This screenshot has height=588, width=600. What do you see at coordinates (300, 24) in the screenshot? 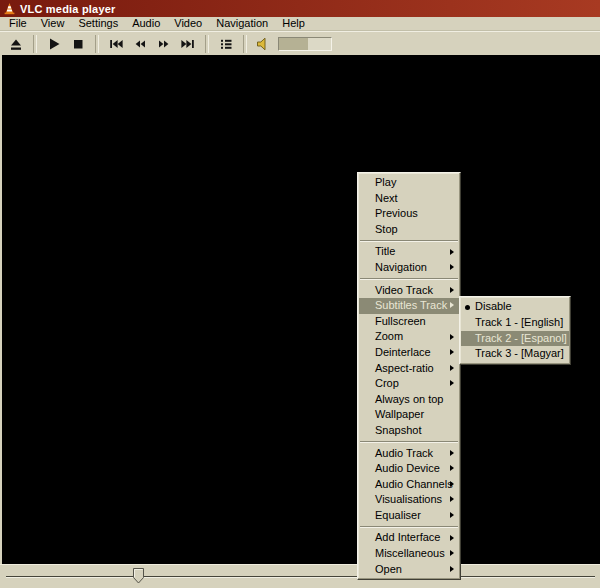
I see `menu-bar: FileViewSettingsAudioVideoNavigationHelp` at bounding box center [300, 24].